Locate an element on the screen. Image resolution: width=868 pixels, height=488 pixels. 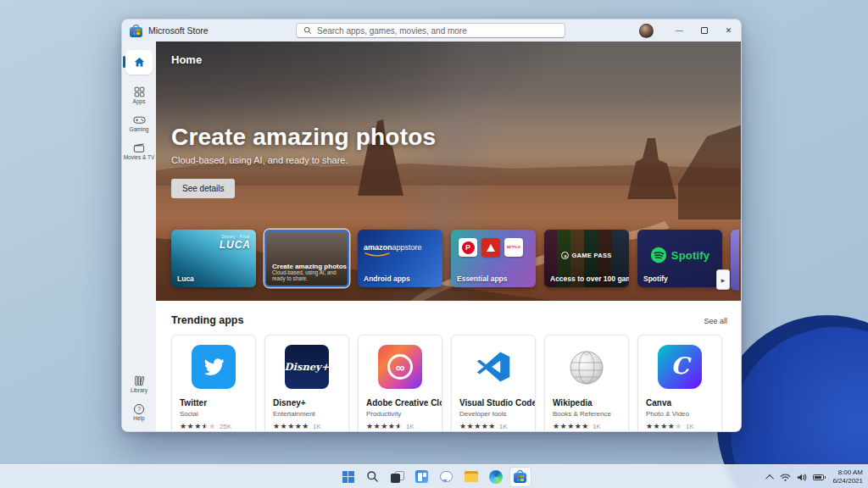
file-explorer-button is located at coordinates (471, 477).